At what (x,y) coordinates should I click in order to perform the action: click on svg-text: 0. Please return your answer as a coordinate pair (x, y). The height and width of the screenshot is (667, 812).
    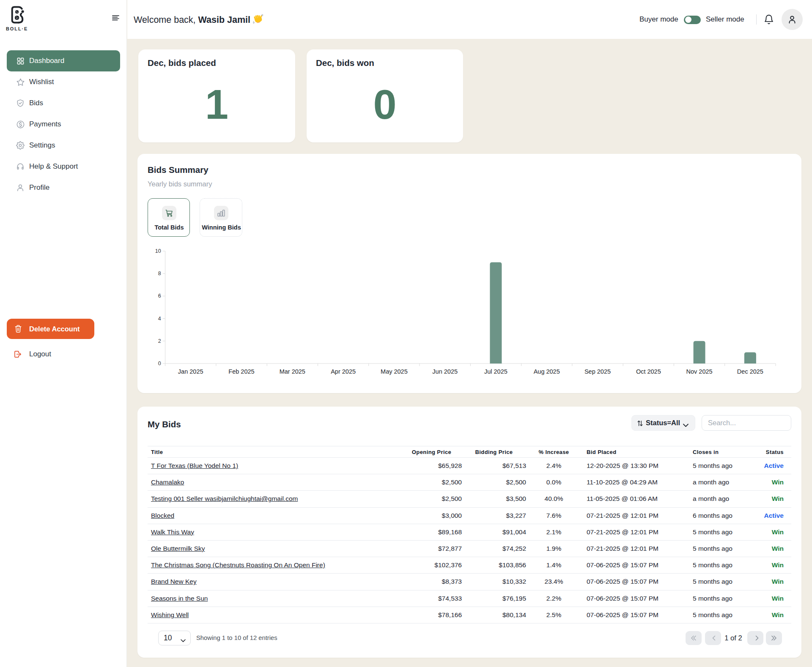
    Looking at the image, I should click on (160, 364).